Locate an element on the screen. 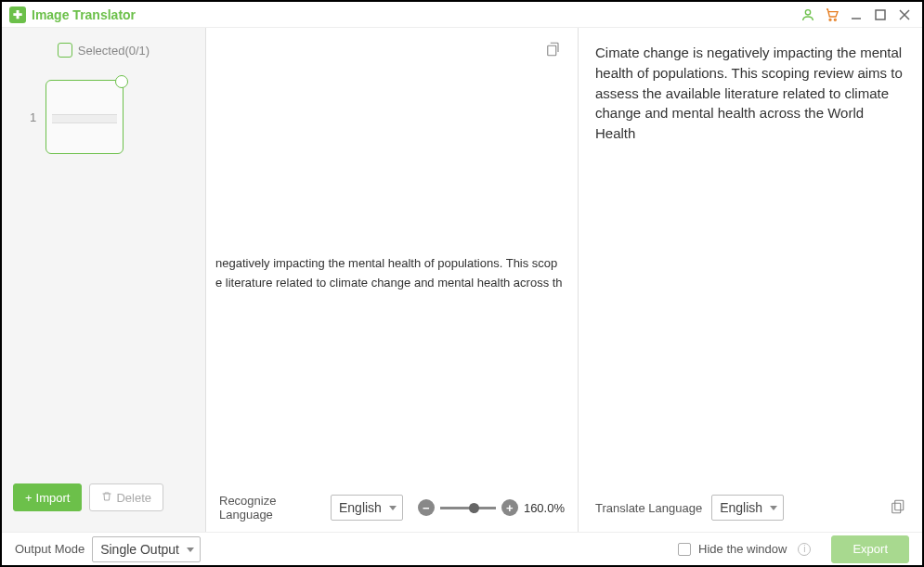 The width and height of the screenshot is (924, 567). copy-translation-icon is located at coordinates (897, 509).